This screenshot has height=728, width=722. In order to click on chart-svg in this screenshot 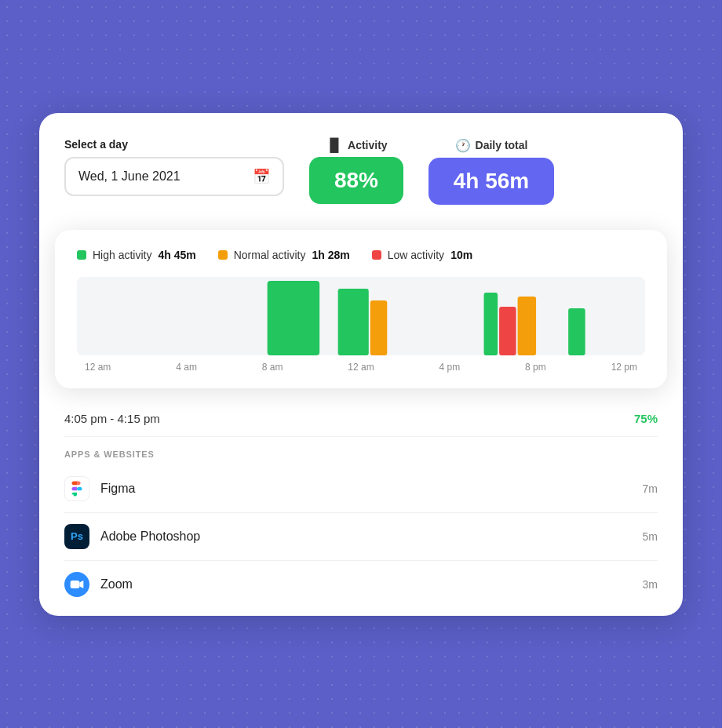, I will do `click(361, 316)`.